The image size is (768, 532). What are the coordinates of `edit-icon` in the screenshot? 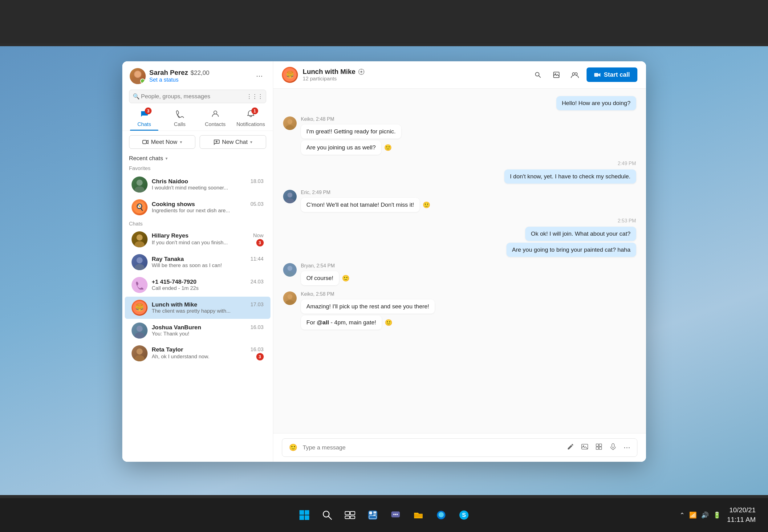 It's located at (571, 447).